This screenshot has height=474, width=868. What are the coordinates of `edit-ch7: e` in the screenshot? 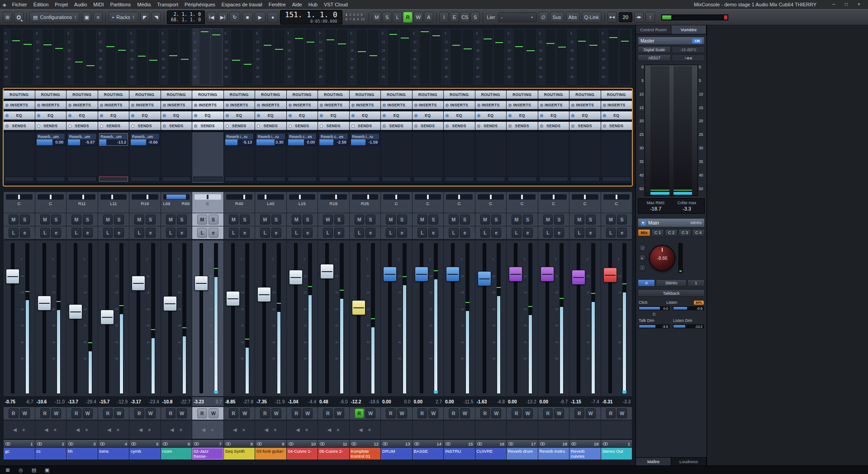 It's located at (213, 233).